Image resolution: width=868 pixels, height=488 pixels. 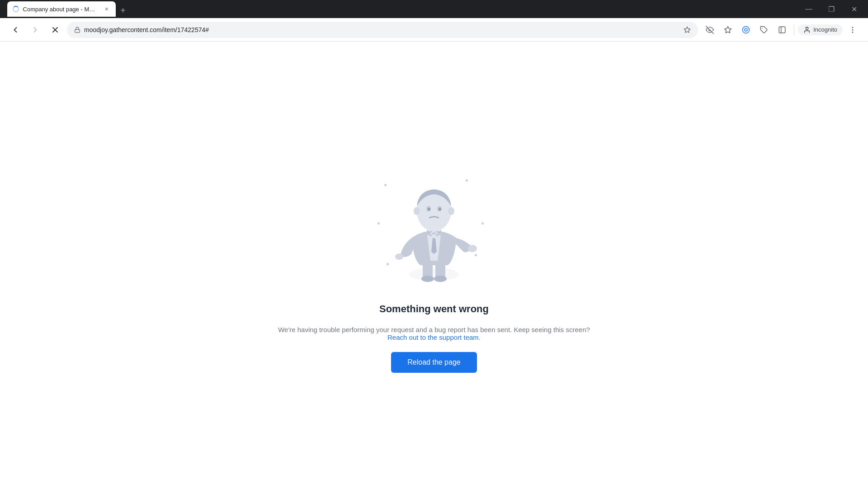 I want to click on reload-page-button: Reload the page, so click(x=434, y=362).